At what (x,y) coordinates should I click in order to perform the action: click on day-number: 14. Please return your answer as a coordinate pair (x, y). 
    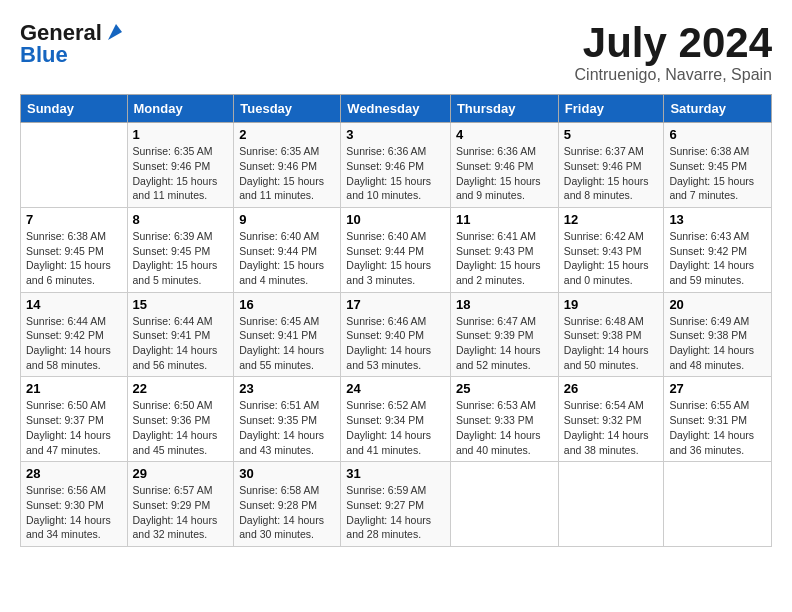
    Looking at the image, I should click on (74, 304).